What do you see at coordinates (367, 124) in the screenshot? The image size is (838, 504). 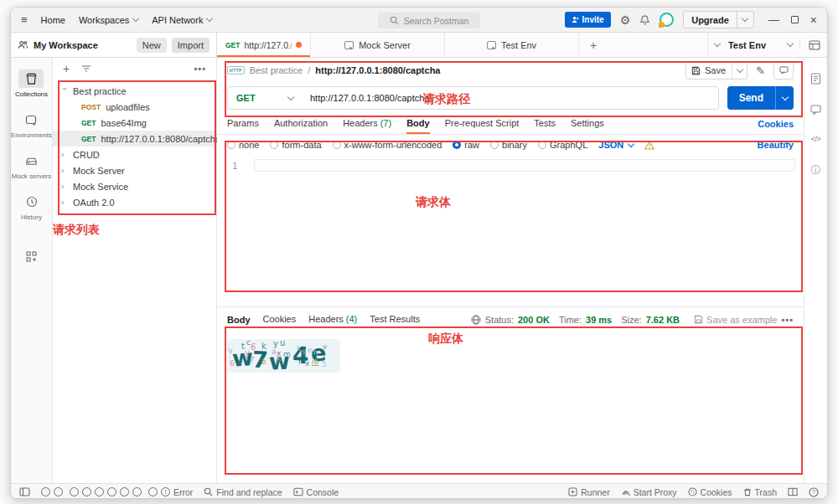 I see `tab-headers: Headers (7)` at bounding box center [367, 124].